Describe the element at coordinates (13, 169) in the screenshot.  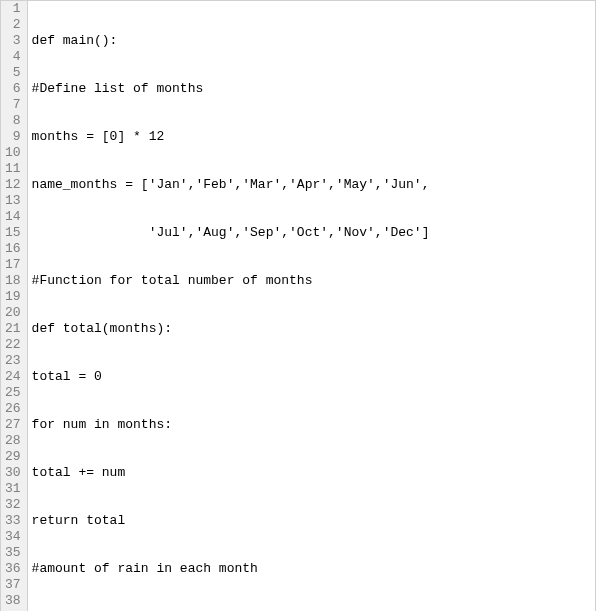
I see `line-number: 11` at that location.